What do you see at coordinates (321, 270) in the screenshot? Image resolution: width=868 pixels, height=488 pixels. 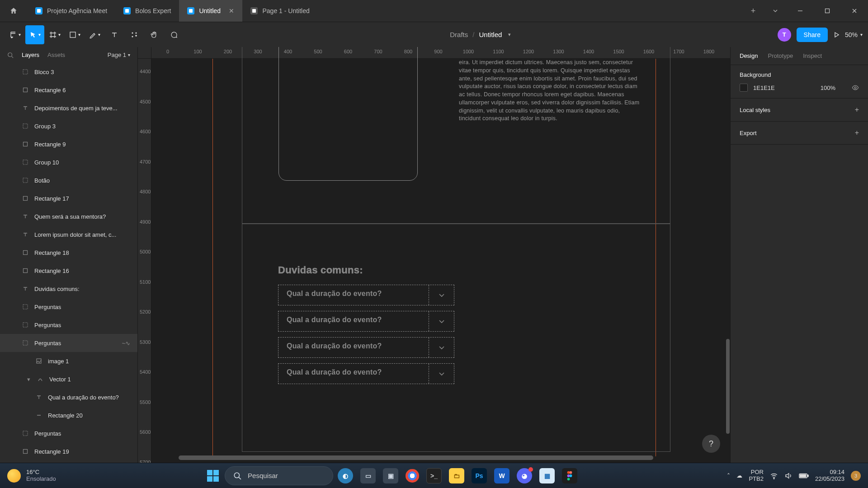 I see `faq-title: Duvidas comuns:` at bounding box center [321, 270].